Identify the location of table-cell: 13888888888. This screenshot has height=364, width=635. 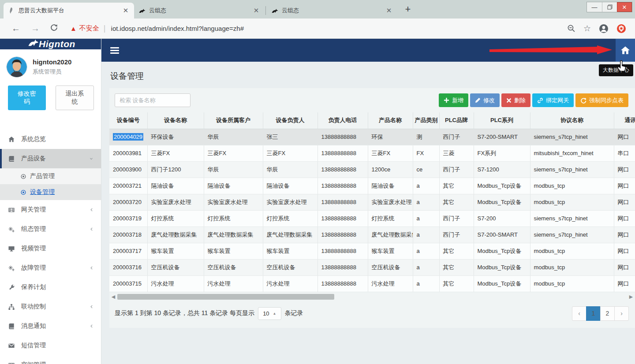
(343, 219).